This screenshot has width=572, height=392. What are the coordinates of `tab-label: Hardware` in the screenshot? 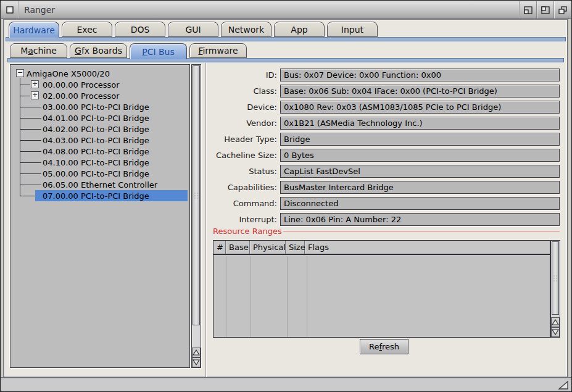 It's located at (34, 30).